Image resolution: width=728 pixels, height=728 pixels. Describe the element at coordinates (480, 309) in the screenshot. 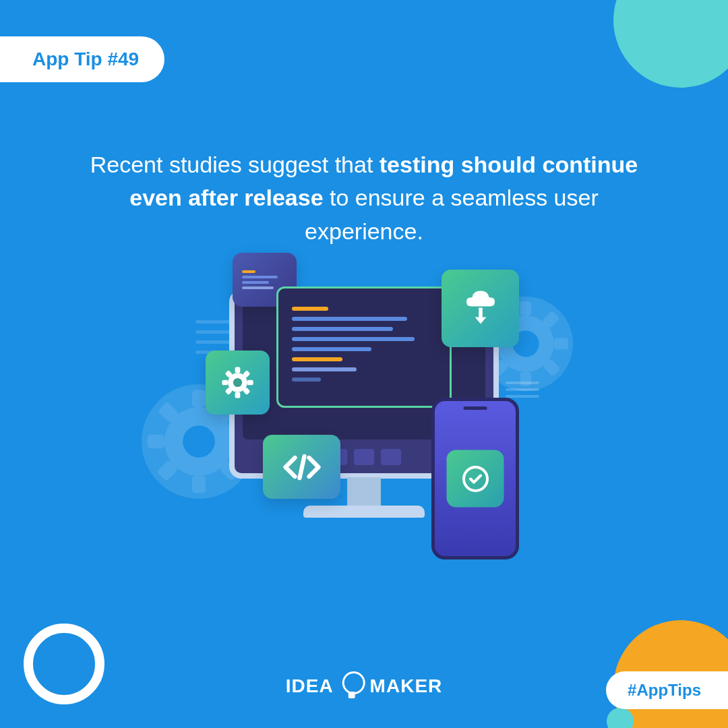

I see `cloud-download-icon` at that location.